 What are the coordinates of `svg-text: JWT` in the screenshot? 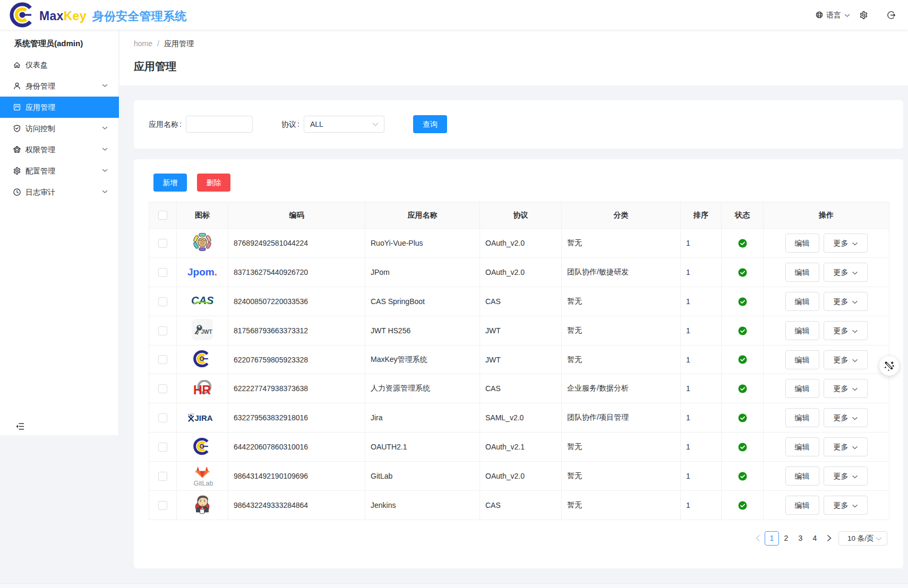 It's located at (207, 332).